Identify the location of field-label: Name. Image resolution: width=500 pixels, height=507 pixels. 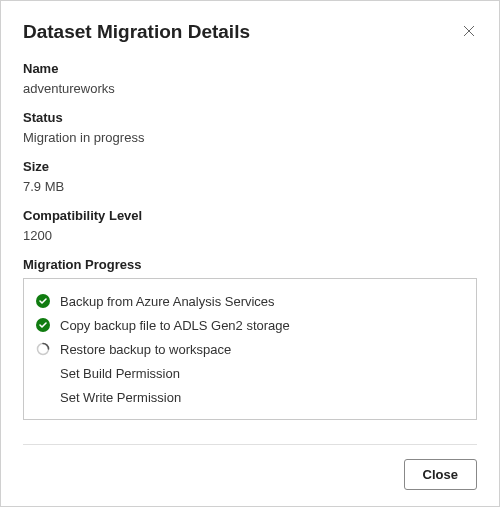
(250, 68).